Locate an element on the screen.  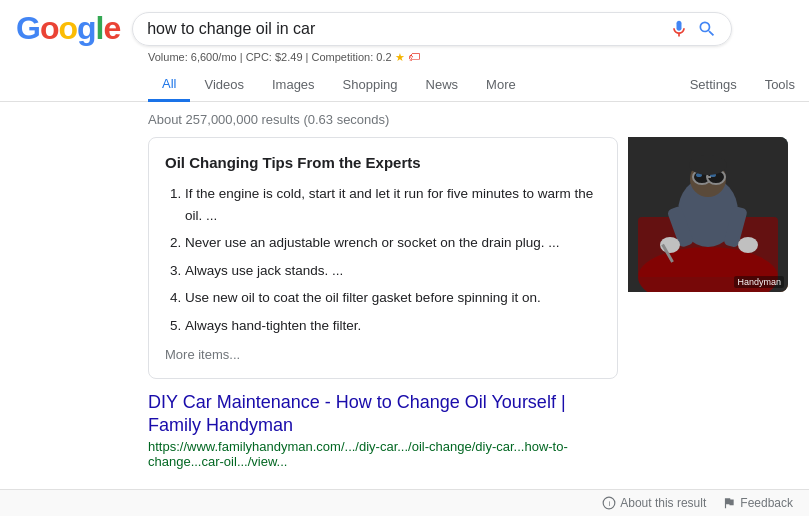
result-link: DIY Car Maintenance - How to Change Oil … is located at coordinates (383, 430).